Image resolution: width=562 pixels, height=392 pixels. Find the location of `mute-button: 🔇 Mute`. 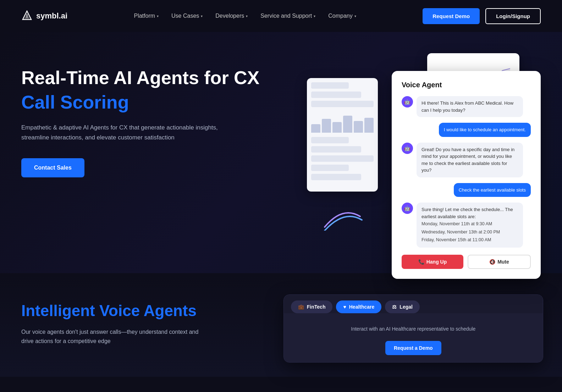

mute-button: 🔇 Mute is located at coordinates (499, 262).